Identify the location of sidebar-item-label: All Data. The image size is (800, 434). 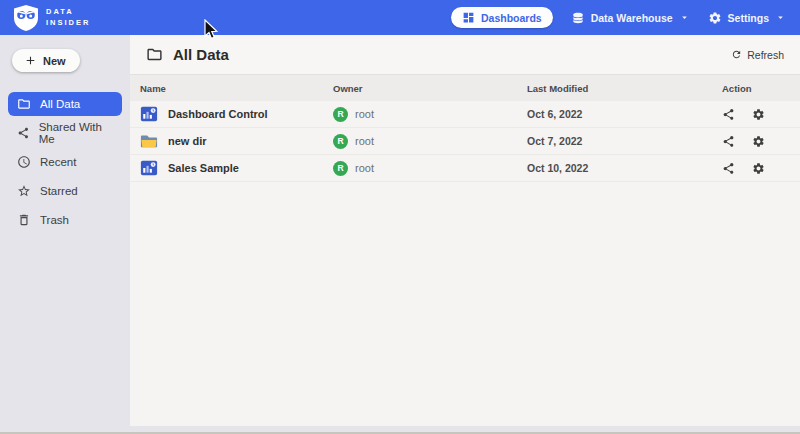
(60, 104).